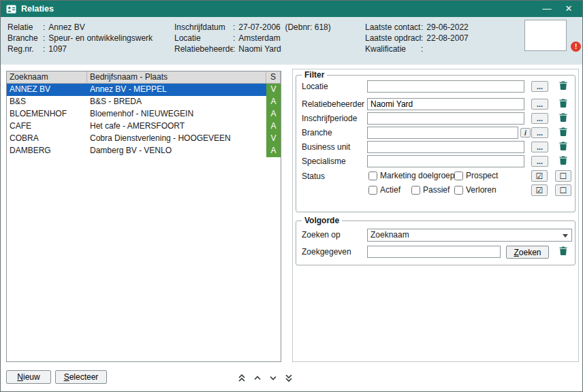  What do you see at coordinates (373, 176) in the screenshot?
I see `marketing-doelgroep-checkbox` at bounding box center [373, 176].